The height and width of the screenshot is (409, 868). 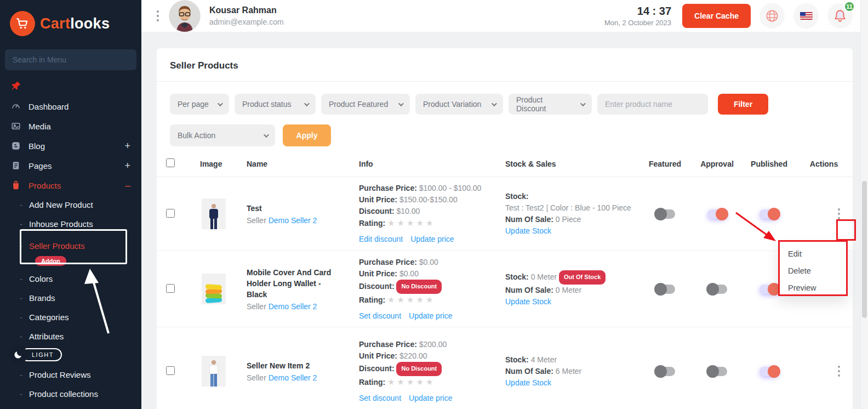 What do you see at coordinates (71, 317) in the screenshot?
I see `sidebar-item-categories: -Categories` at bounding box center [71, 317].